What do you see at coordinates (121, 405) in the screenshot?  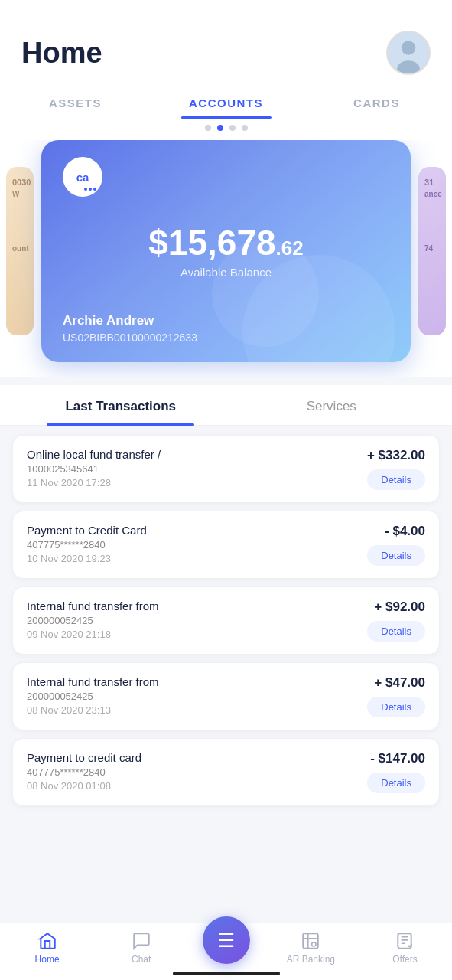 I see `tab-last-transactions: Last Transactions` at bounding box center [121, 405].